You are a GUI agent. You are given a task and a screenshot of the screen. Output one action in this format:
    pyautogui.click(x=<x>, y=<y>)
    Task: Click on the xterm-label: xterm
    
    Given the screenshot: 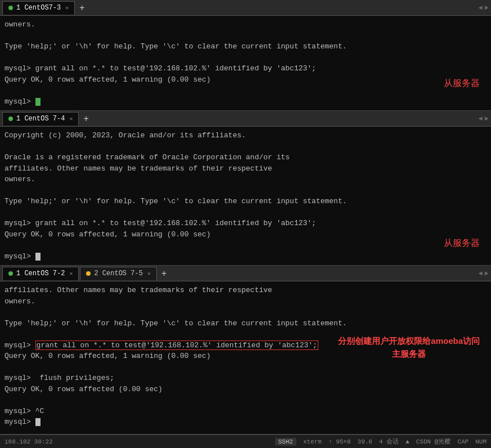 What is the action you would take?
    pyautogui.click(x=313, y=442)
    